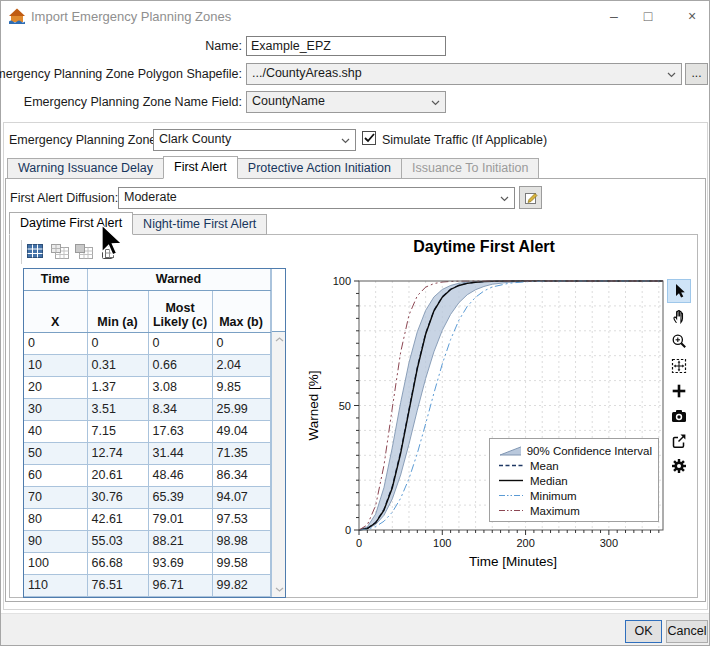 This screenshot has height=646, width=710. I want to click on main-tabstrip: Warning Issuance Delay First Alert Prote…, so click(272, 168).